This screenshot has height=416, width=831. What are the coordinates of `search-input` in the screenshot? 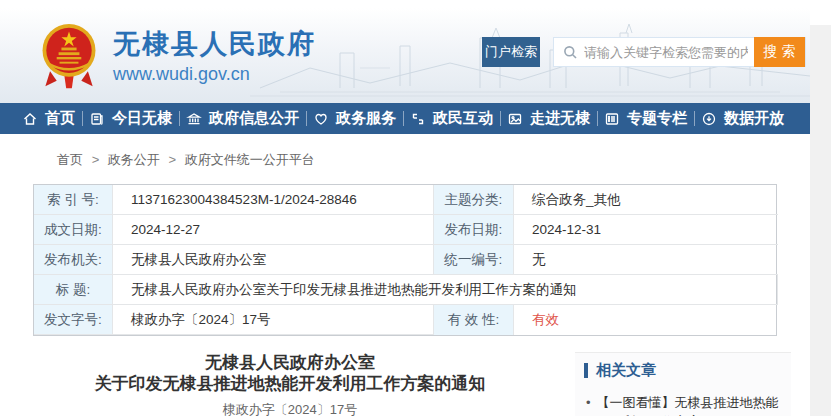 It's located at (666, 52).